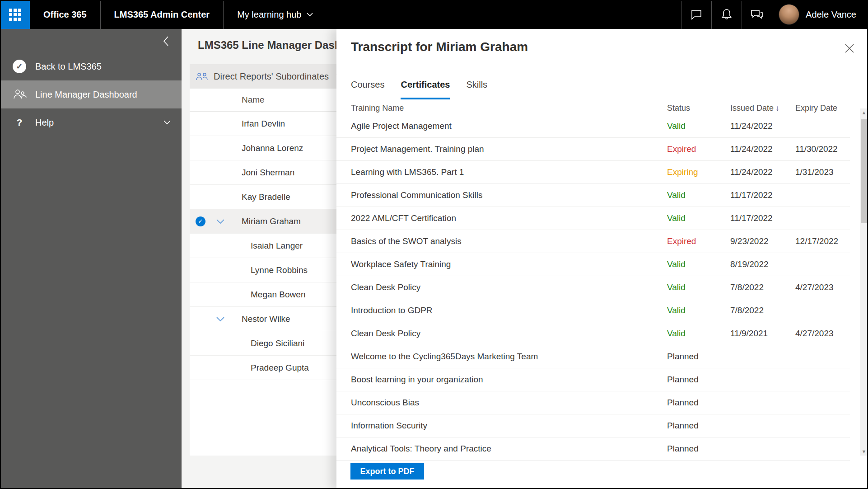 The width and height of the screenshot is (868, 489). Describe the element at coordinates (831, 14) in the screenshot. I see `user-name: Adele Vance` at that location.